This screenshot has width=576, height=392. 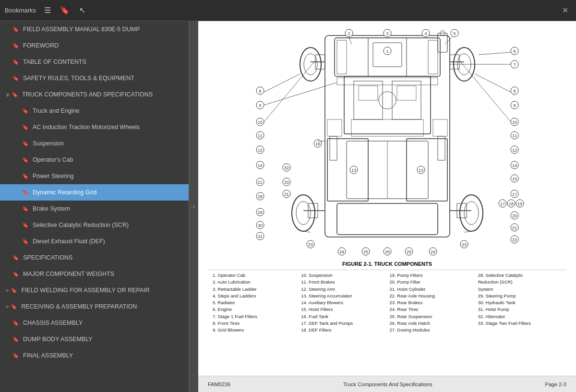 What do you see at coordinates (94, 225) in the screenshot?
I see `sidebar-item-selective-catalytic: 🔖Selective Catalytic Reduction (SCR)` at bounding box center [94, 225].